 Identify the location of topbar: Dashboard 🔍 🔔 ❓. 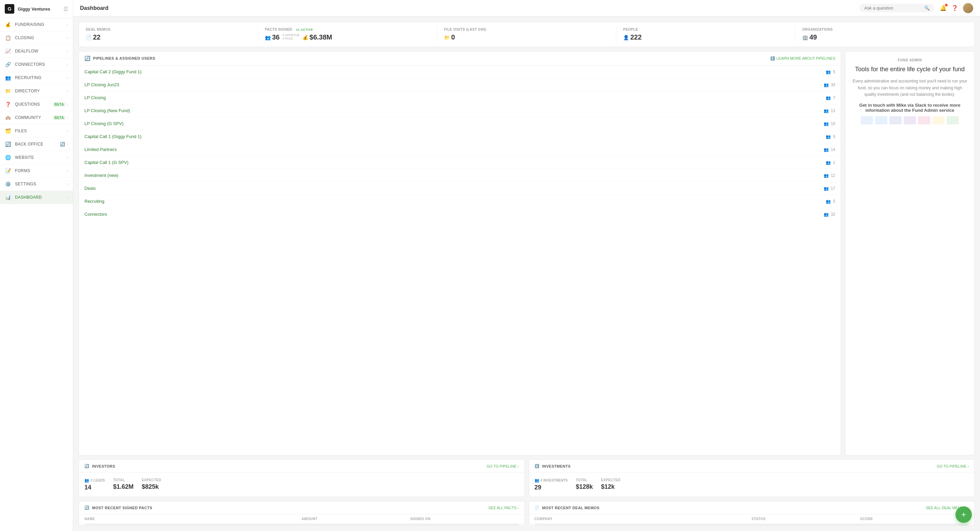
(527, 8).